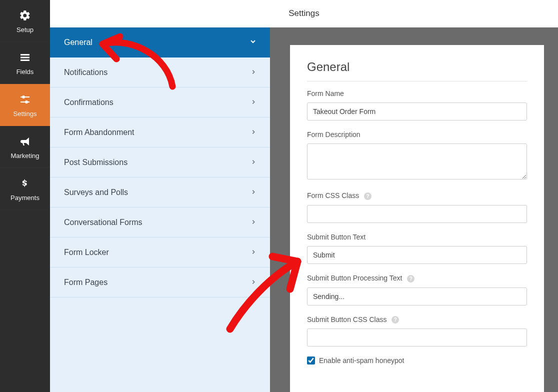 This screenshot has height=392, width=558. I want to click on honeypot-checkbox, so click(311, 360).